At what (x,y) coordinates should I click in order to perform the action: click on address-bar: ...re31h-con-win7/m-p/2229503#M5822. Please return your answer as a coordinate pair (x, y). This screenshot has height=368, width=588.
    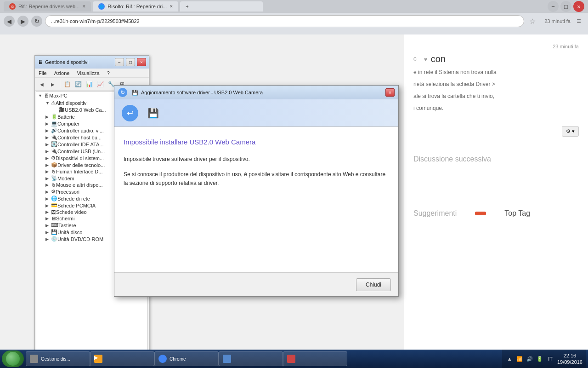
    Looking at the image, I should click on (285, 21).